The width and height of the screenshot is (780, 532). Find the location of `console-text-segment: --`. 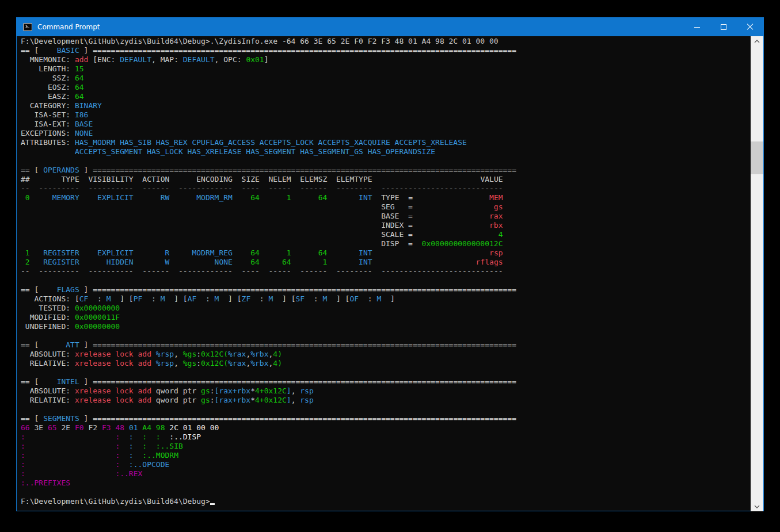

console-text-segment: -- is located at coordinates (25, 271).